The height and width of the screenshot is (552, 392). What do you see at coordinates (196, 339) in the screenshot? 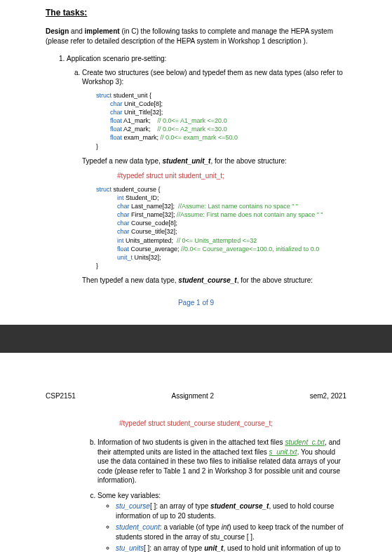
I see `page-gap` at bounding box center [196, 339].